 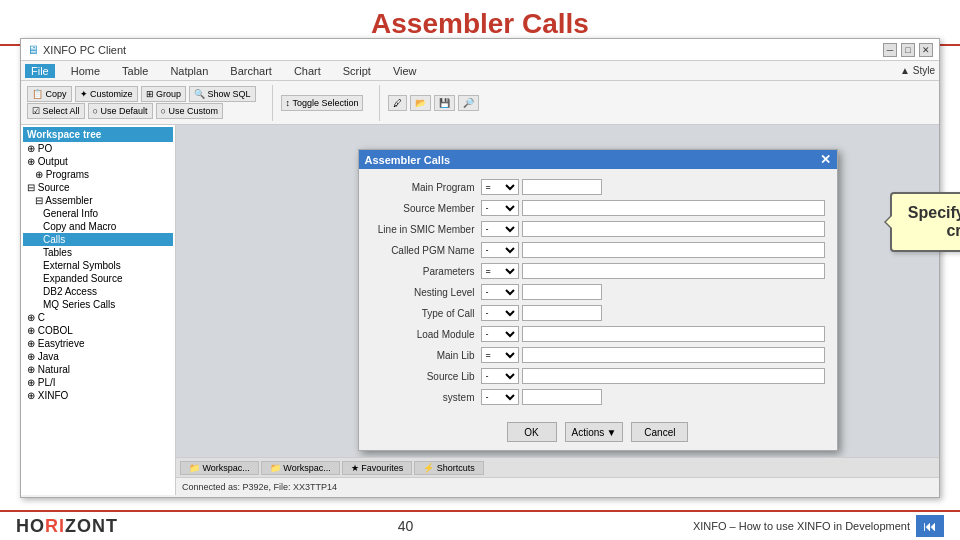 I want to click on input-main-lib, so click(x=674, y=355).